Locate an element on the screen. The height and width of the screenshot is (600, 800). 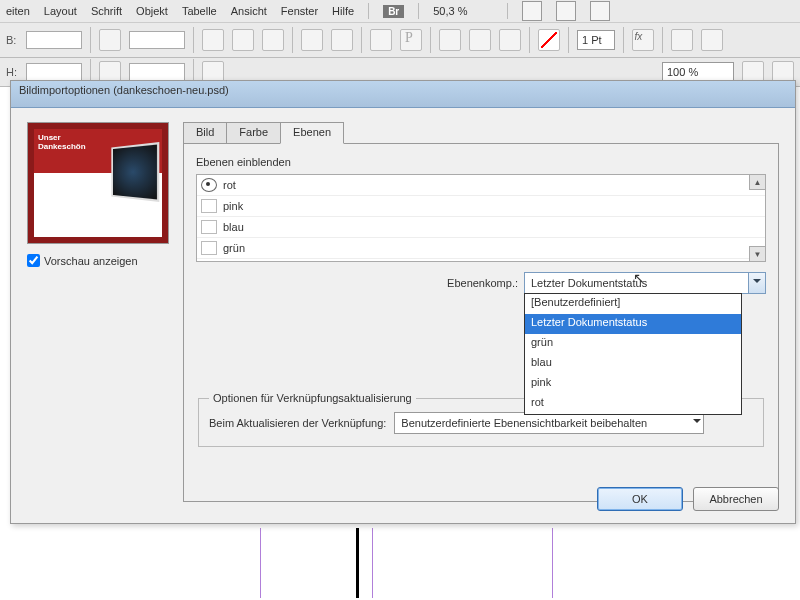
link-update-label: Beim Aktualisieren der Verknüpfung: is located at coordinates (298, 423).